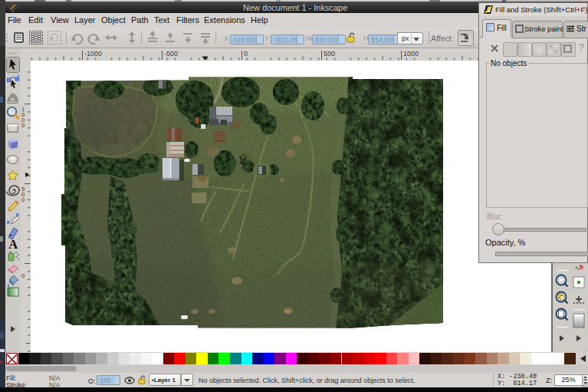 The image size is (588, 392). I want to click on svg-text: 500, so click(330, 54).